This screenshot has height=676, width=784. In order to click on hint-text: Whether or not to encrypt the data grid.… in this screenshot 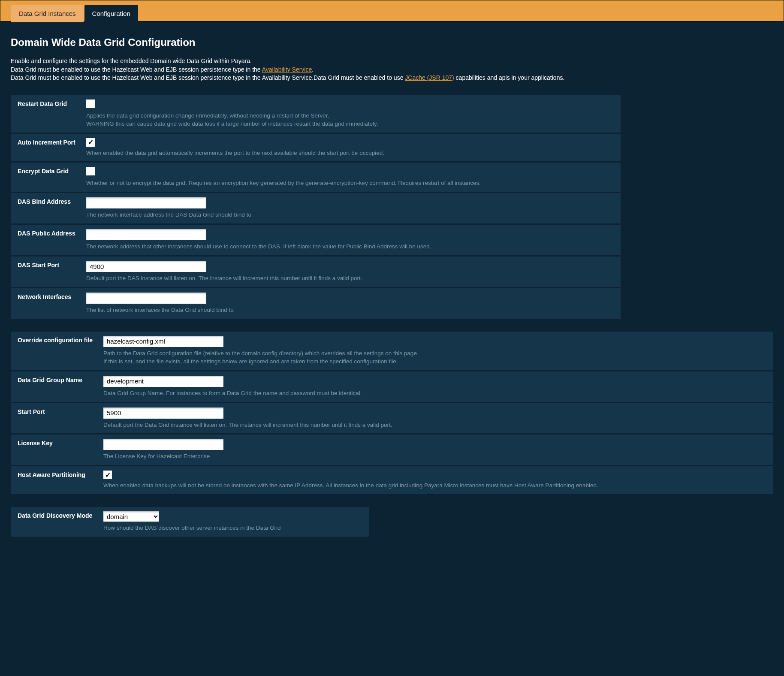, I will do `click(350, 184)`.